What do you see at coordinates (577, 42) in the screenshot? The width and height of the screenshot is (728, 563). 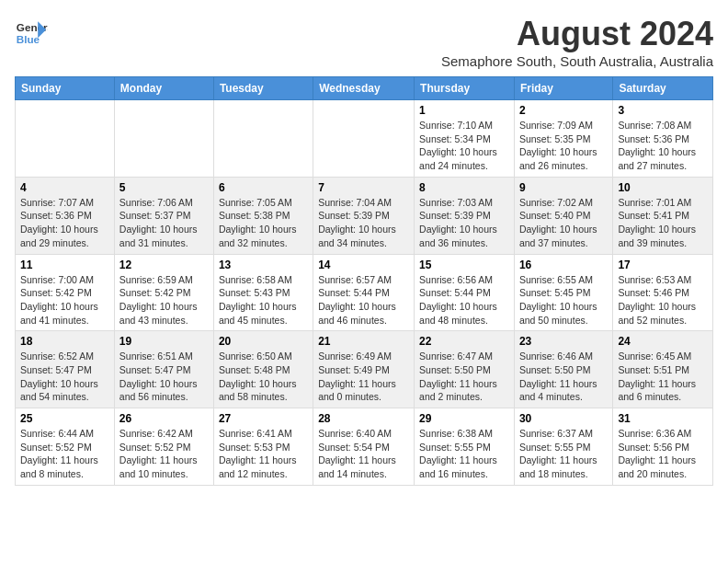 I see `title-block: August 2024 Semaphore South, South Austr…` at bounding box center [577, 42].